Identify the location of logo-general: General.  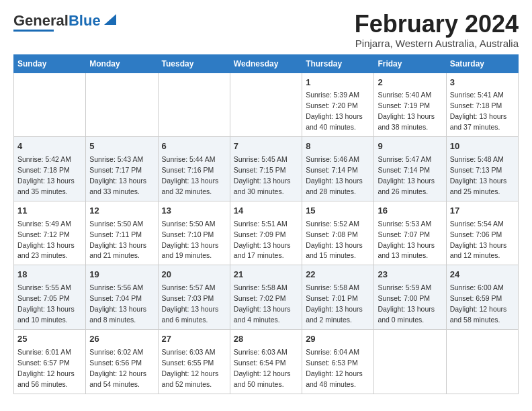
(41, 20).